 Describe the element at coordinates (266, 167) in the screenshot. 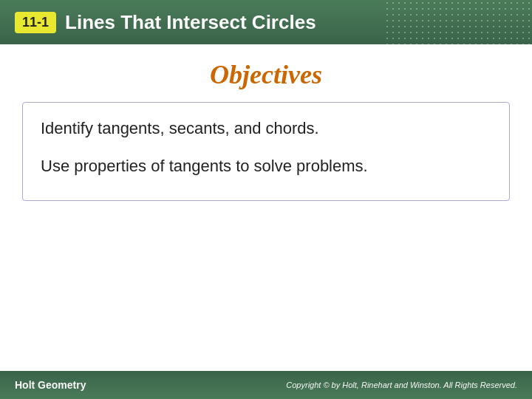

I see `objective-item-2: Use properties of tangents to solve prob…` at that location.